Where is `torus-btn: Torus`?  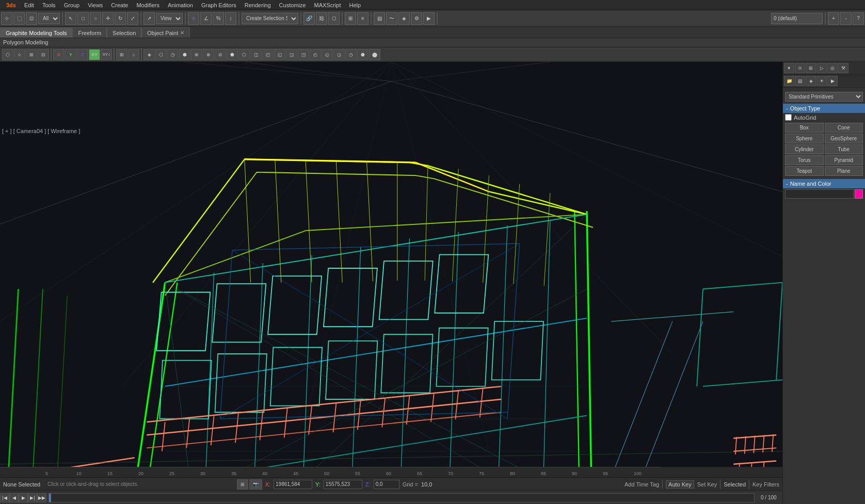 torus-btn: Torus is located at coordinates (804, 160).